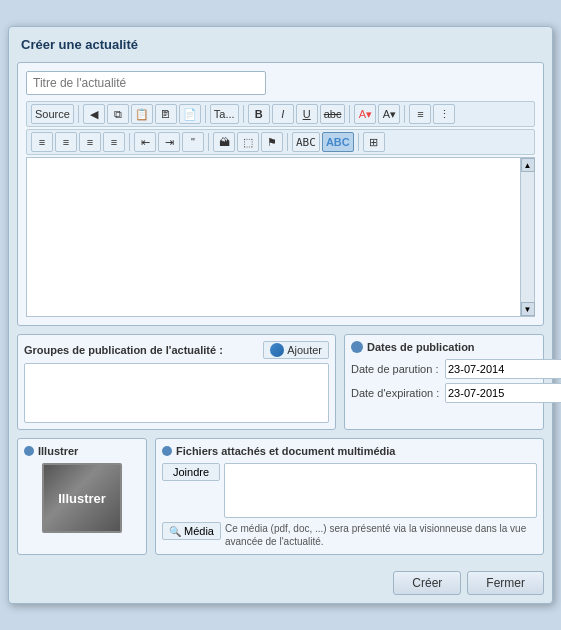 The width and height of the screenshot is (561, 630). What do you see at coordinates (528, 309) in the screenshot?
I see `scroll-down-btn: ▼` at bounding box center [528, 309].